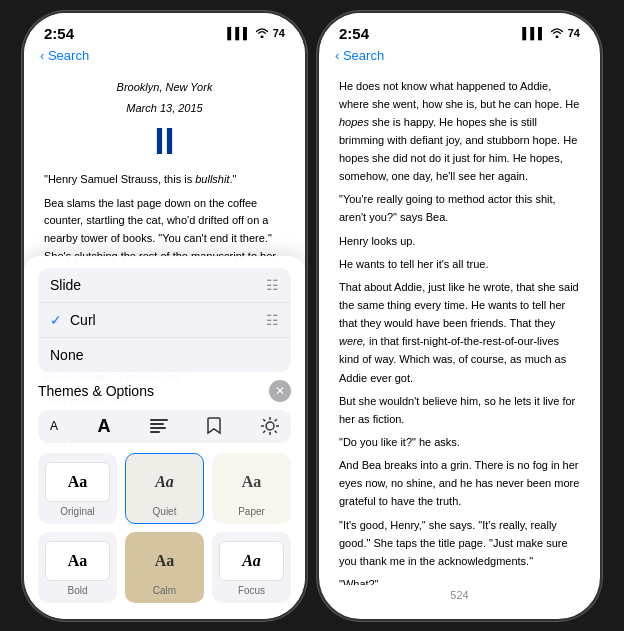 This screenshot has width=624, height=631. I want to click on brightness-button, so click(270, 426).